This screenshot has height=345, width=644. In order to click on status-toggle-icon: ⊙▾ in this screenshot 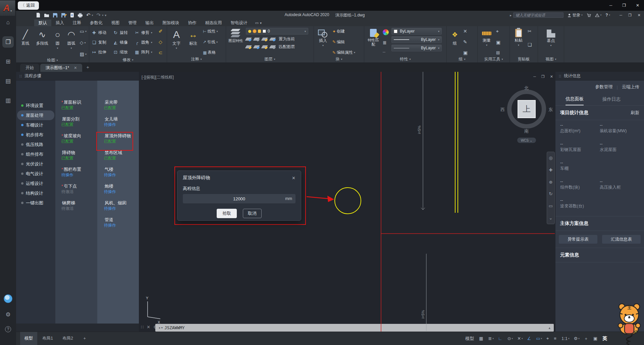, I will do `click(510, 338)`.